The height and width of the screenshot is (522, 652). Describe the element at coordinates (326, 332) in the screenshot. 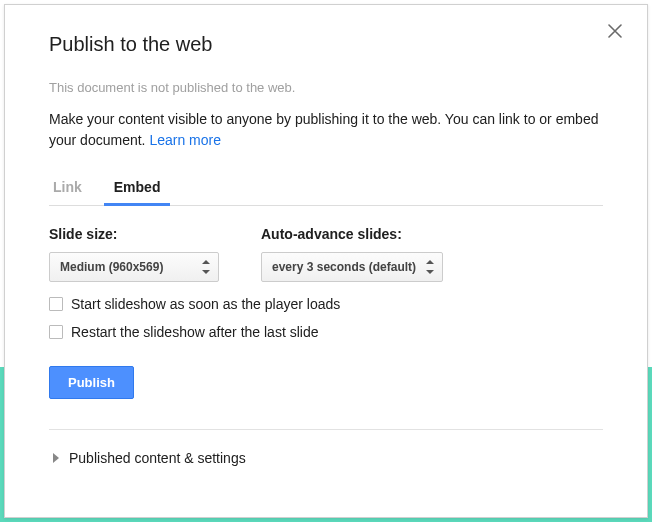

I see `restart-row: Restart the slideshow after the last sli…` at that location.